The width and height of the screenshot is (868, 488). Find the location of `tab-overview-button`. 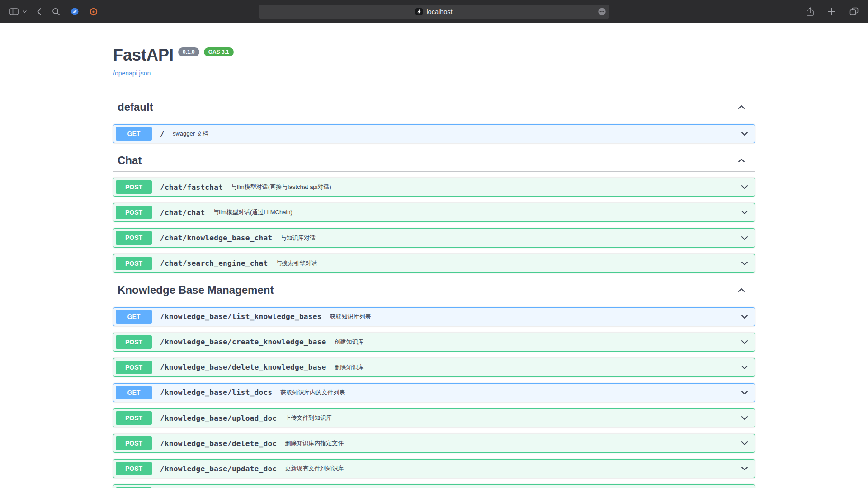

tab-overview-button is located at coordinates (854, 12).